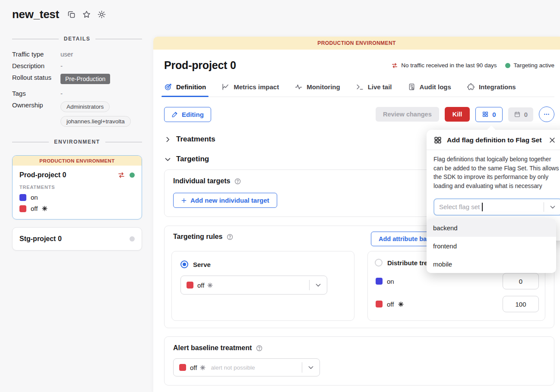 The image size is (560, 392). What do you see at coordinates (168, 87) in the screenshot?
I see `definition-icon` at bounding box center [168, 87].